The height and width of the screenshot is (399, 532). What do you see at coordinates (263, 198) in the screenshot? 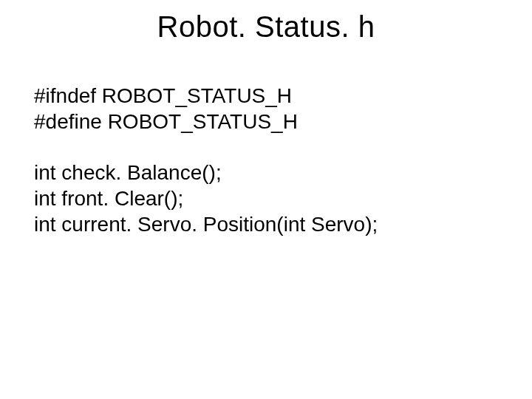
I see `code-line: int front. Clear();` at bounding box center [263, 198].